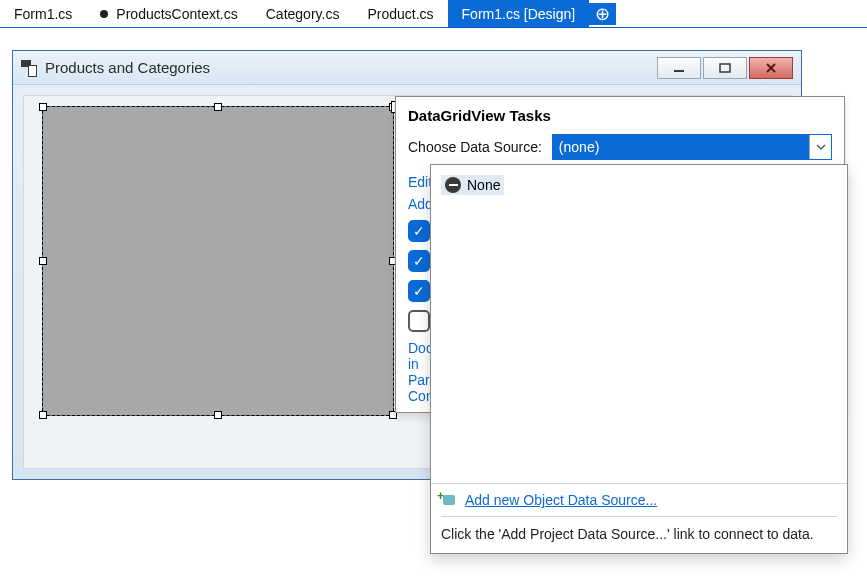  Describe the element at coordinates (820, 147) in the screenshot. I see `combobox-drop-button` at that location.